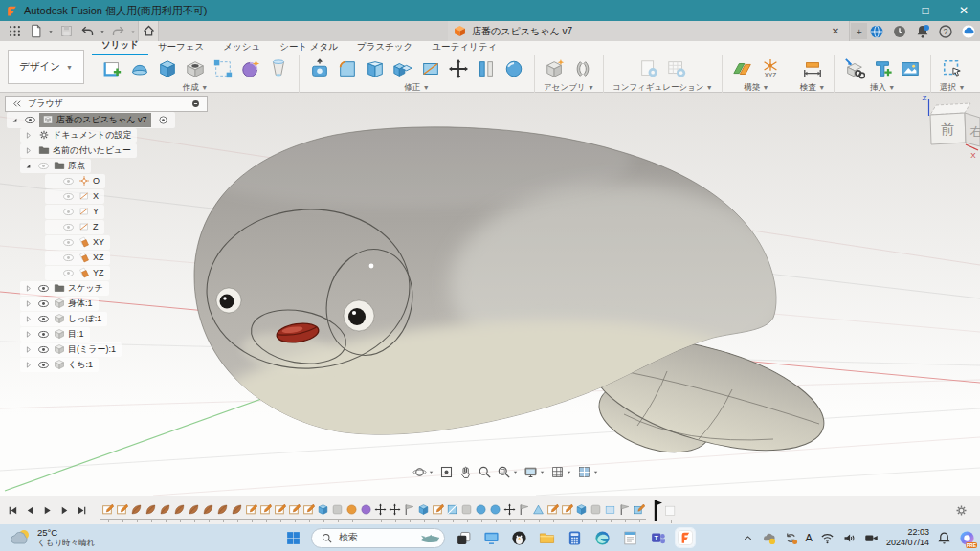 The image size is (980, 551). Describe the element at coordinates (602, 538) in the screenshot. I see `taskbar-app-edge` at that location.